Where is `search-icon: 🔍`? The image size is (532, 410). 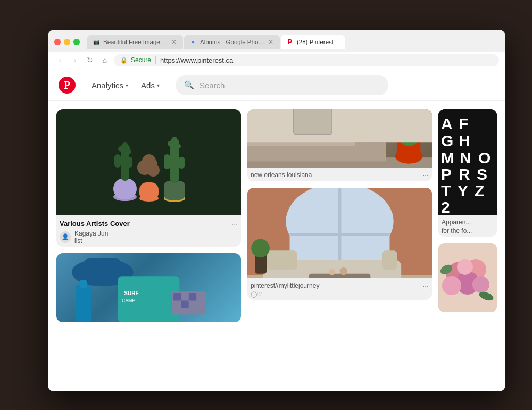 search-icon: 🔍 is located at coordinates (189, 85).